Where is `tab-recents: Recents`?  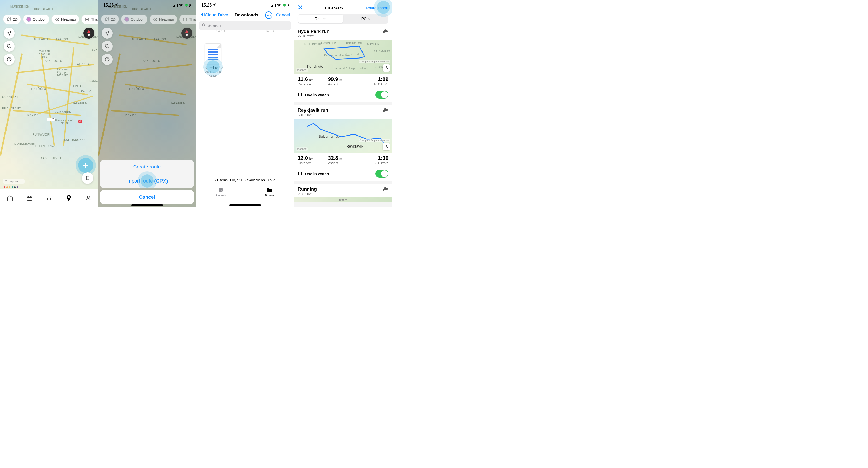 tab-recents: Recents is located at coordinates (220, 192).